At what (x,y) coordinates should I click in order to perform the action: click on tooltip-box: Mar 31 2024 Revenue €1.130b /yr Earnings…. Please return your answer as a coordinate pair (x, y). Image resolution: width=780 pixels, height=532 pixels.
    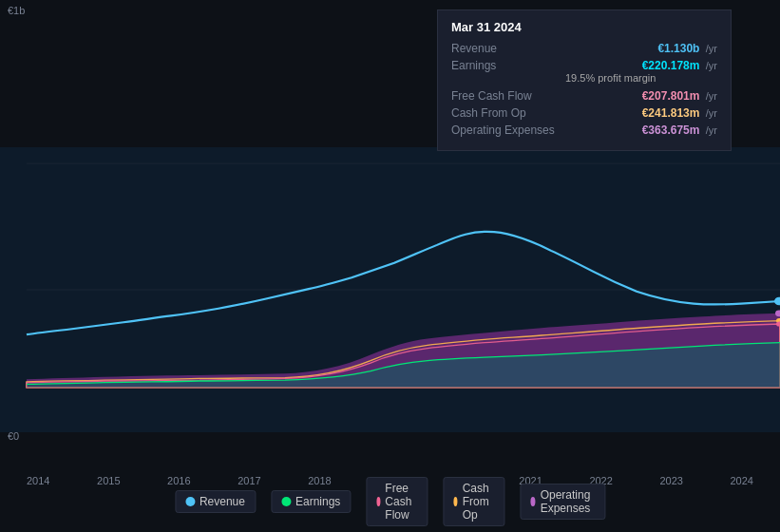
    Looking at the image, I should click on (584, 80).